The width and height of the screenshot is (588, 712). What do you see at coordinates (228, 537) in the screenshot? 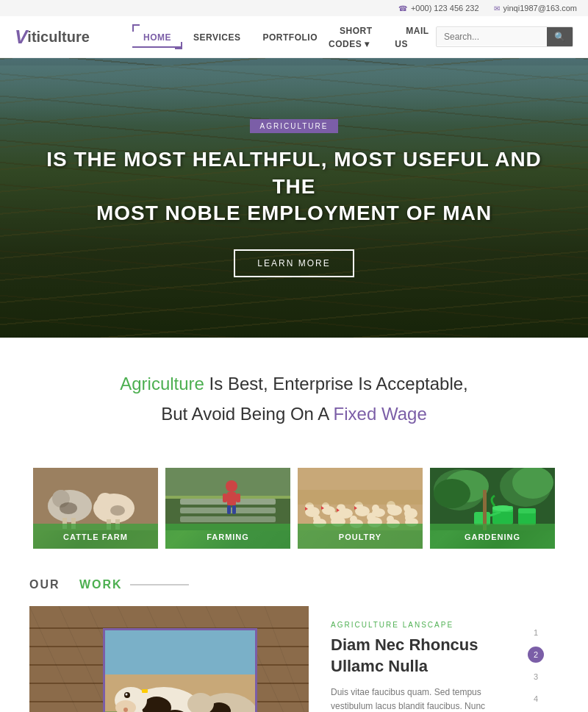
I see `farming-label: FARMING` at bounding box center [228, 537].